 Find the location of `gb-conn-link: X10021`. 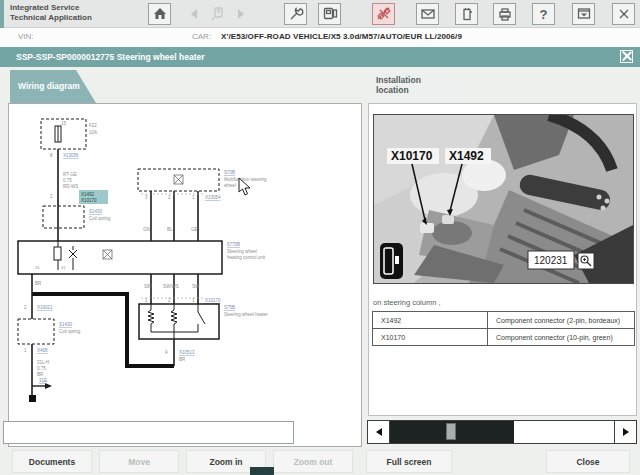

gb-conn-link: X10021 is located at coordinates (45, 308).